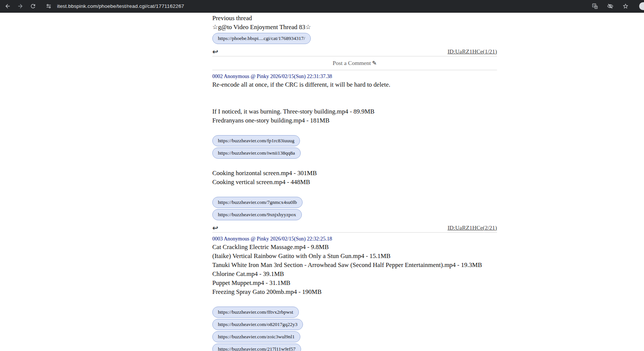 The height and width of the screenshot is (351, 644). What do you see at coordinates (351, 63) in the screenshot?
I see `post-a-comment-label: Post a Comment` at bounding box center [351, 63].